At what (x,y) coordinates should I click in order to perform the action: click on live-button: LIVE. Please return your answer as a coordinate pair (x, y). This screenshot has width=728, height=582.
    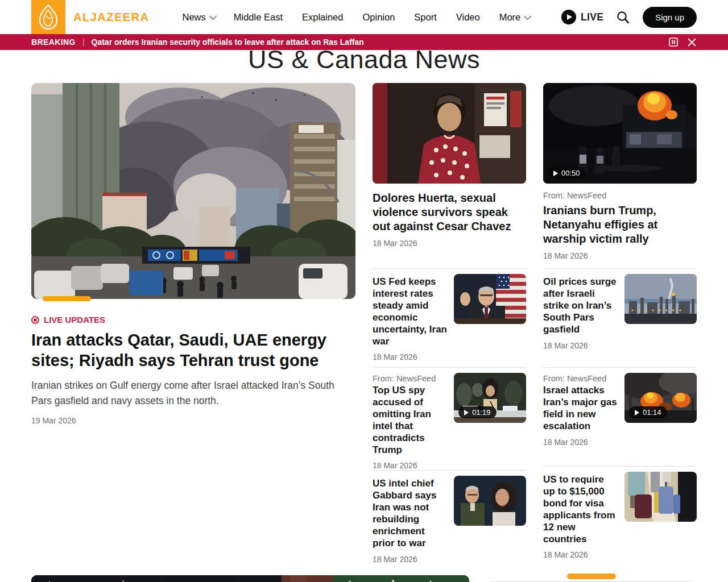
    Looking at the image, I should click on (582, 17).